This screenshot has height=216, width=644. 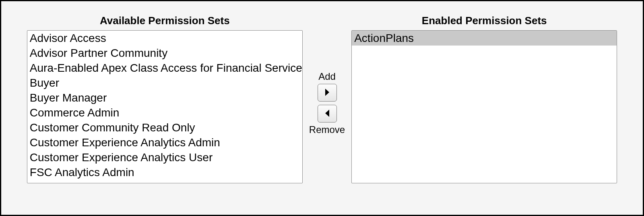 What do you see at coordinates (165, 98) in the screenshot?
I see `list-item: Buyer Manager` at bounding box center [165, 98].